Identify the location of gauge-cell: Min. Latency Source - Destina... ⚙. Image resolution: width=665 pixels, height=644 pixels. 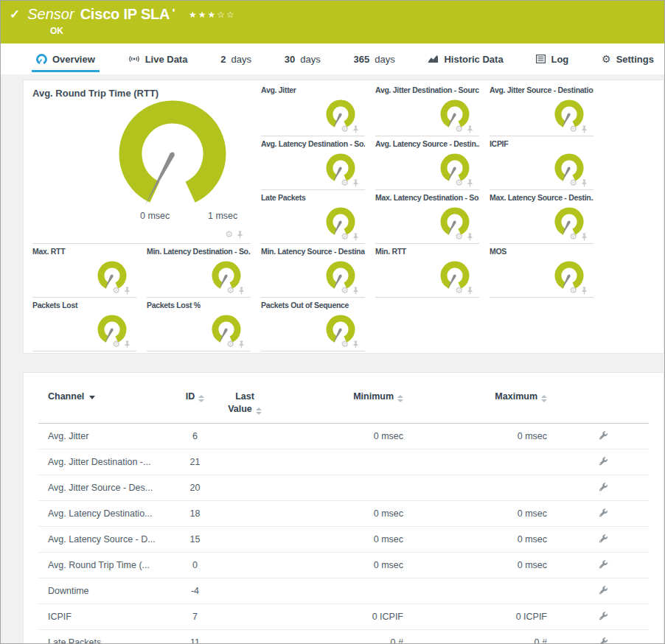
(313, 271).